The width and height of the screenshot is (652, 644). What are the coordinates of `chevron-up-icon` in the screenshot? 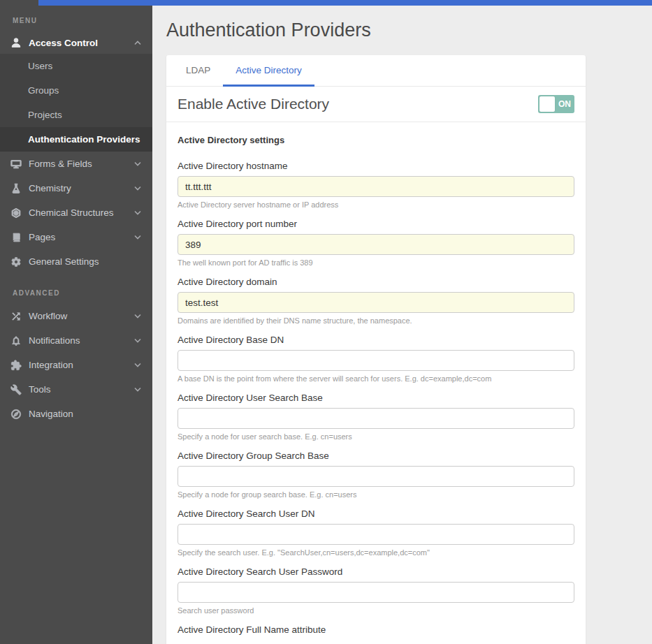 It's located at (138, 43).